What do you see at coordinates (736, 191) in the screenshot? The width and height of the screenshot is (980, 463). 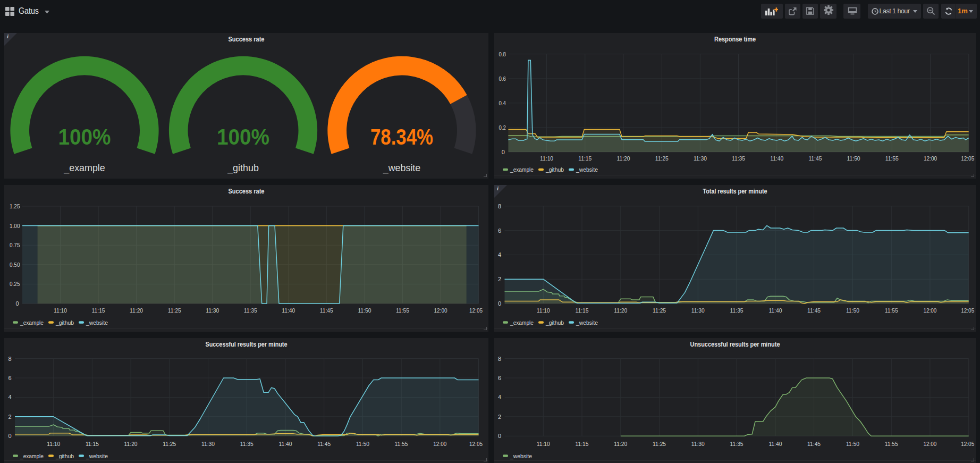 I see `svg-text: Total results per minute` at bounding box center [736, 191].